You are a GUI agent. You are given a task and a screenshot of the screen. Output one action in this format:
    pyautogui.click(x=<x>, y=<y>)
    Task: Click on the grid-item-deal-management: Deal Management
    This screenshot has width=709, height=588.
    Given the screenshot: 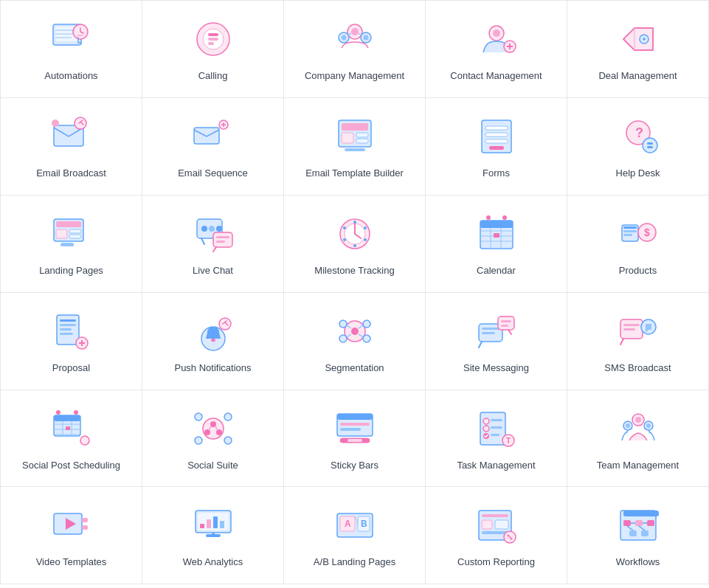 What is the action you would take?
    pyautogui.click(x=638, y=49)
    